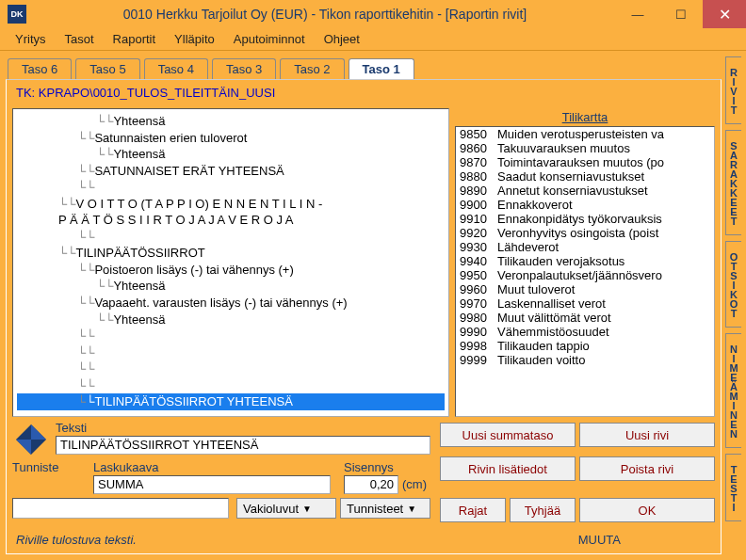 The width and height of the screenshot is (746, 560). I want to click on maximize-button: ☐, so click(681, 14).